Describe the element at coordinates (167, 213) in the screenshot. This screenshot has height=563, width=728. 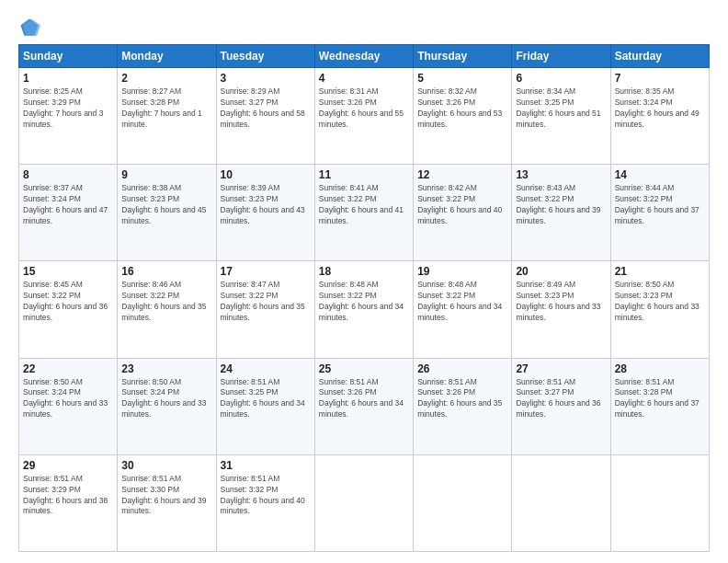
I see `calendar-cell: 9 Sunrise: 8:38 AM Sunset: 3:23 PM Dayli…` at that location.